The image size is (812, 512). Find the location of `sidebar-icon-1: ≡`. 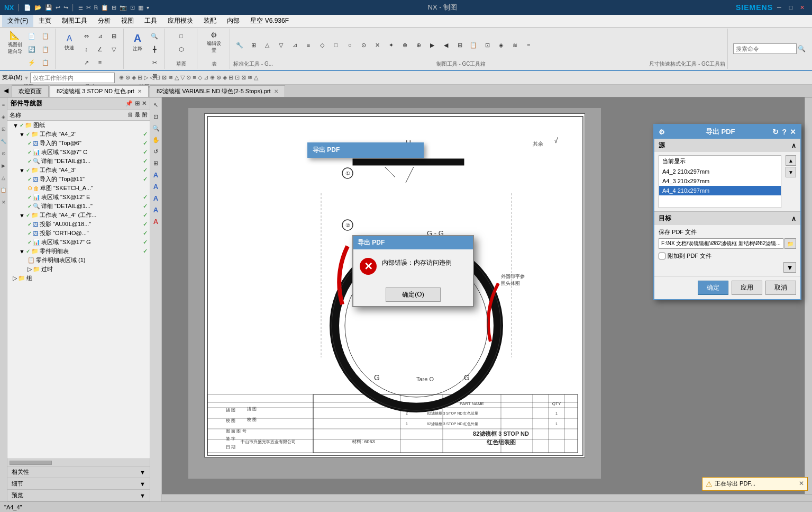

sidebar-icon-1: ≡ is located at coordinates (4, 105).